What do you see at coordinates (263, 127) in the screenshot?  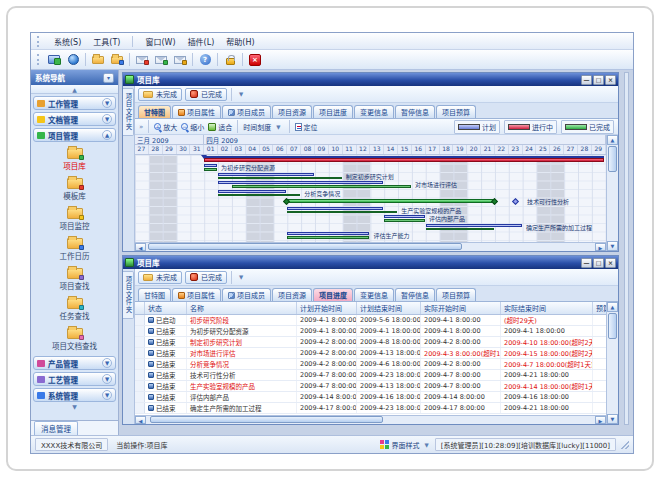 I see `time-scale-dropdown: 时间刻度▼` at bounding box center [263, 127].